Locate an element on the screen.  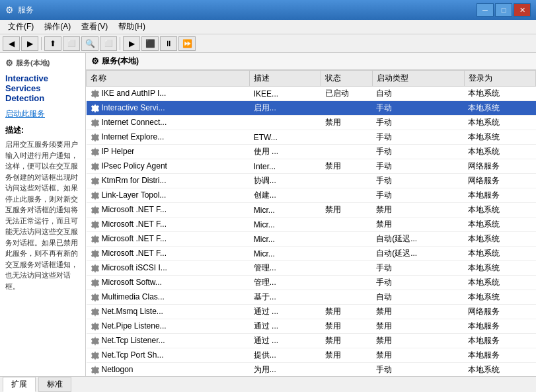
table-row: Net.Msmq Liste...通过 ...禁用禁用网络服务 is located at coordinates (311, 312).